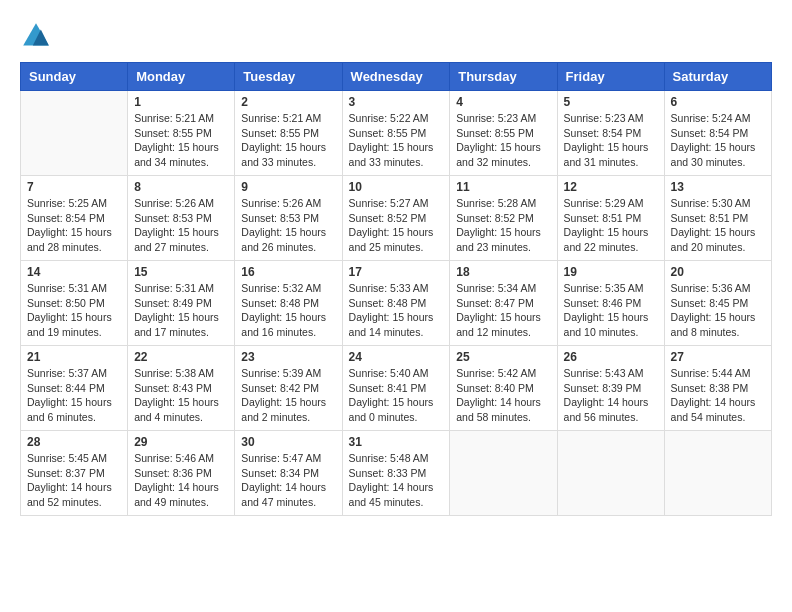 The width and height of the screenshot is (792, 612). Describe the element at coordinates (718, 187) in the screenshot. I see `day-number: 13` at that location.